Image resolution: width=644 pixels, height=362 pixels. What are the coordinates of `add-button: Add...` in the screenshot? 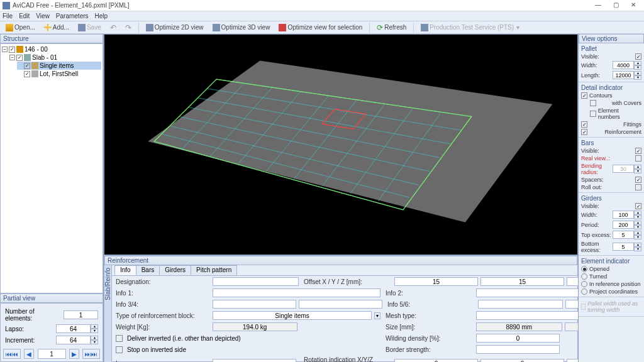 It's located at (57, 28).